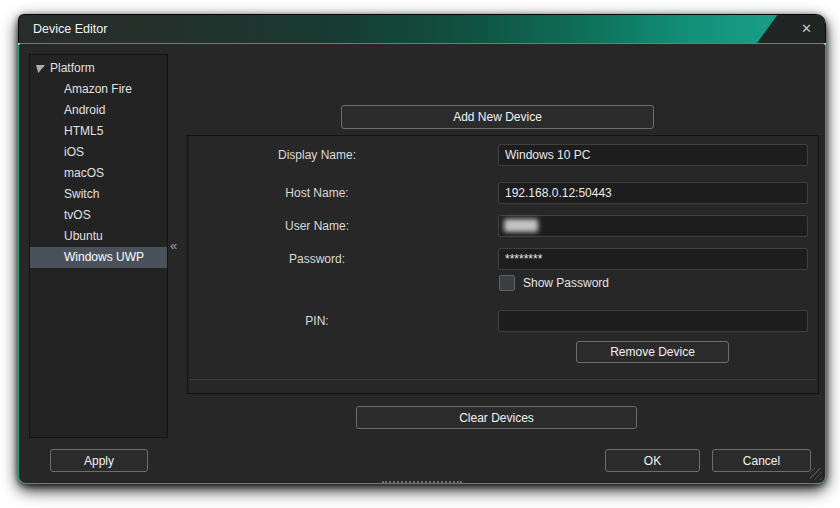 Image resolution: width=840 pixels, height=508 pixels. What do you see at coordinates (98, 90) in the screenshot?
I see `tree-item-amazon-fire: Amazon Fire` at bounding box center [98, 90].